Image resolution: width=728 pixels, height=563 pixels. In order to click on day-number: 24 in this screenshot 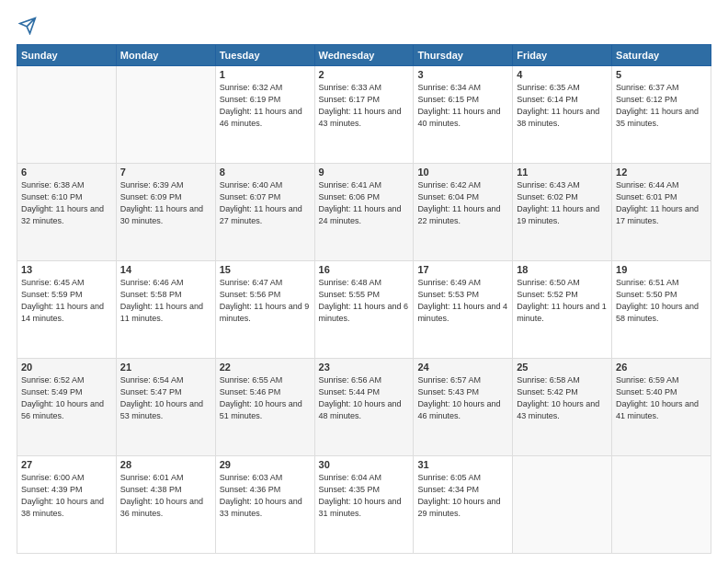, I will do `click(463, 367)`.